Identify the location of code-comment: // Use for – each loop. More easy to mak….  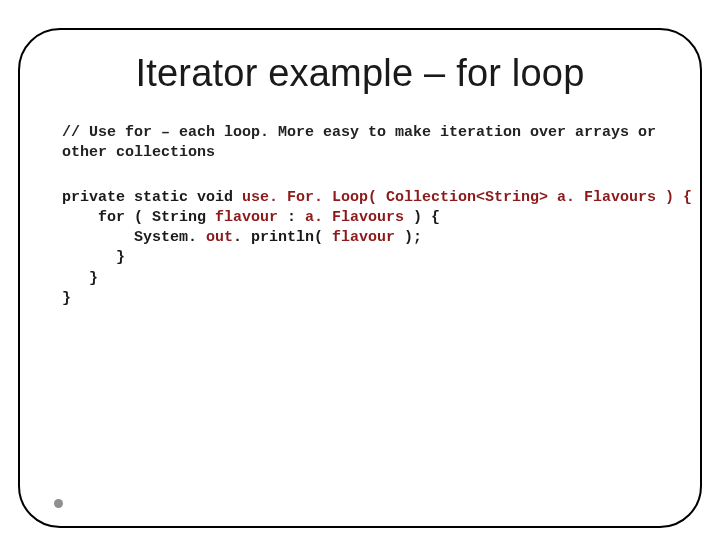
(360, 144).